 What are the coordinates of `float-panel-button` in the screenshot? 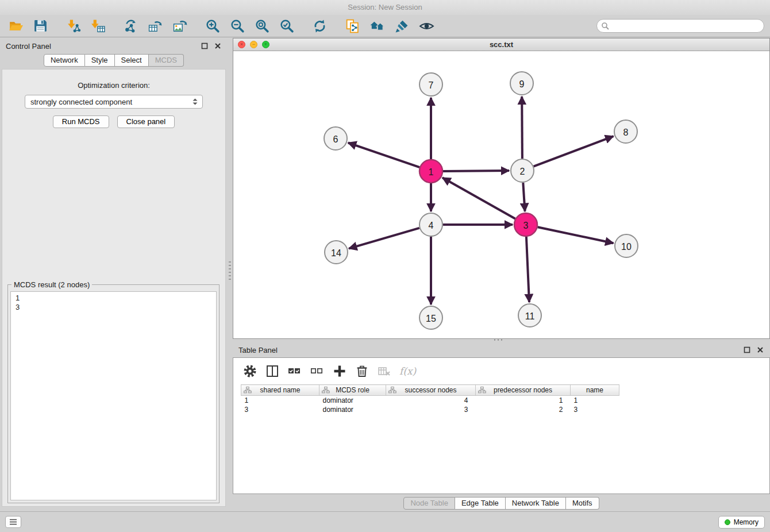 It's located at (205, 46).